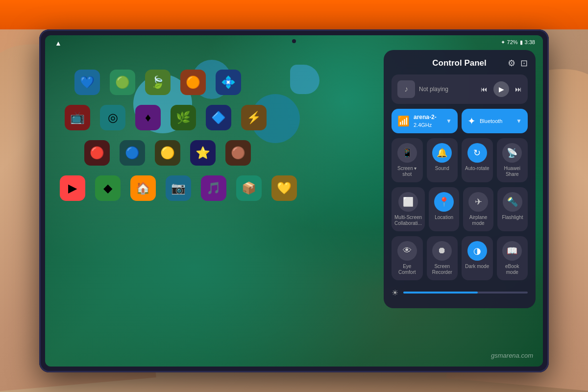  I want to click on sound-label: Sound, so click(442, 169).